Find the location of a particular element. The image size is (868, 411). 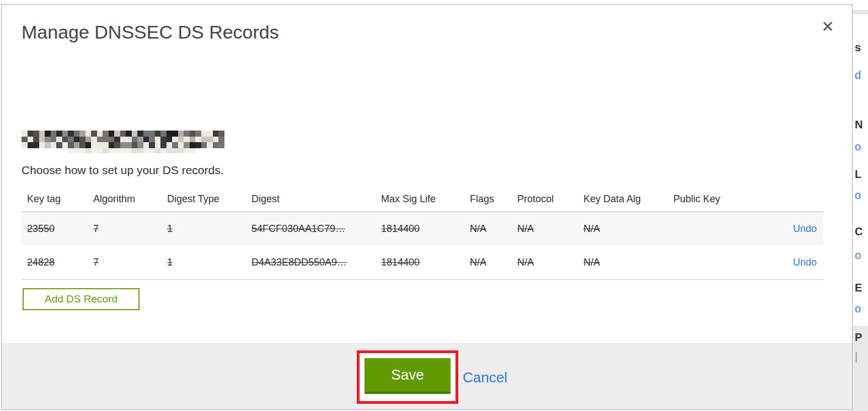

background-text-fragment: s is located at coordinates (858, 47).